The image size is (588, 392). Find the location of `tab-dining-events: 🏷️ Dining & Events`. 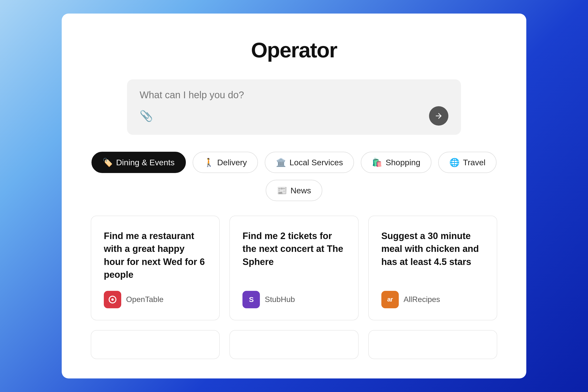

tab-dining-events: 🏷️ Dining & Events is located at coordinates (138, 162).